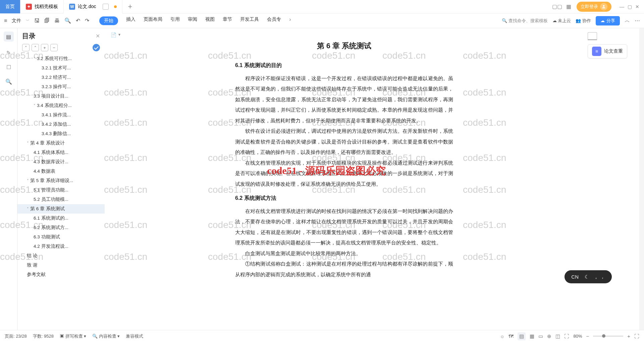 The width and height of the screenshot is (644, 342). I want to click on doc-heading-2b: 6.2 系统测试方法, so click(344, 198).